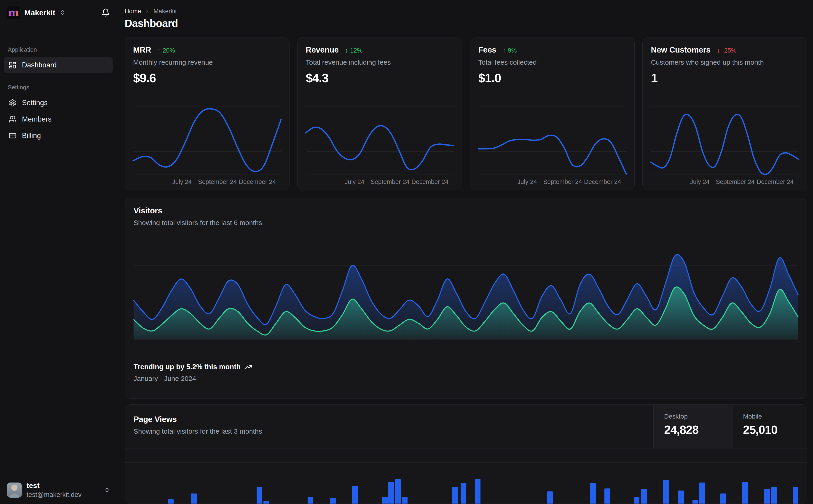 This screenshot has height=504, width=813. Describe the element at coordinates (466, 379) in the screenshot. I see `visitors-date-range: January - June 2024` at that location.